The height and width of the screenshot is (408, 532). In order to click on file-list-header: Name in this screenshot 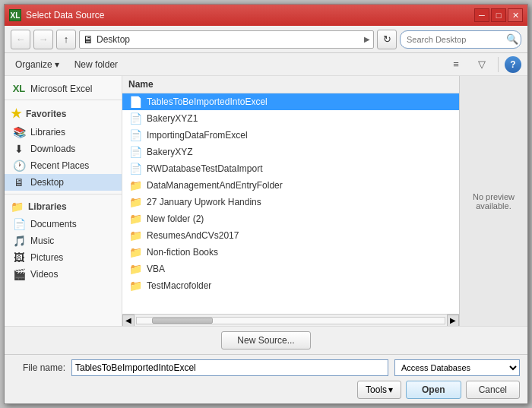, I will do `click(290, 85)`.